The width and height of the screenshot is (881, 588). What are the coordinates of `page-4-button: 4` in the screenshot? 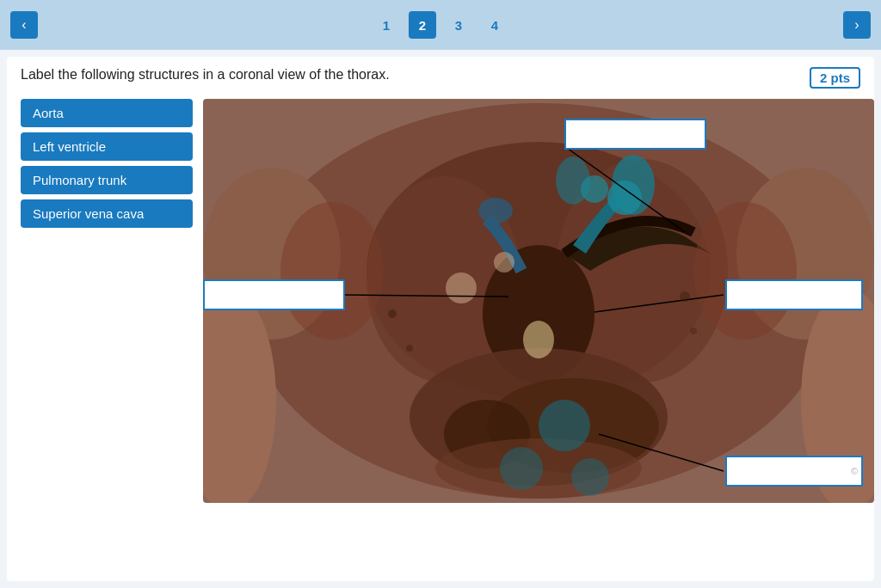 It's located at (495, 25).